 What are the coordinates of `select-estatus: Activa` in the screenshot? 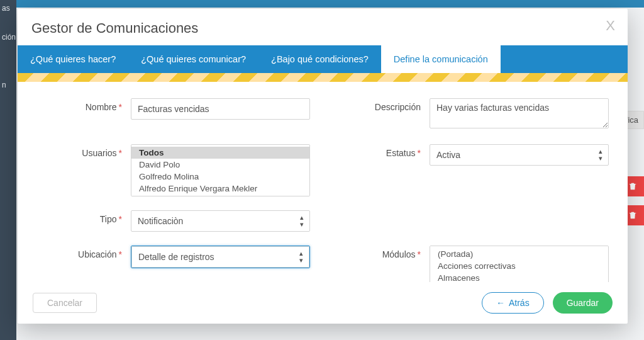 It's located at (519, 155).